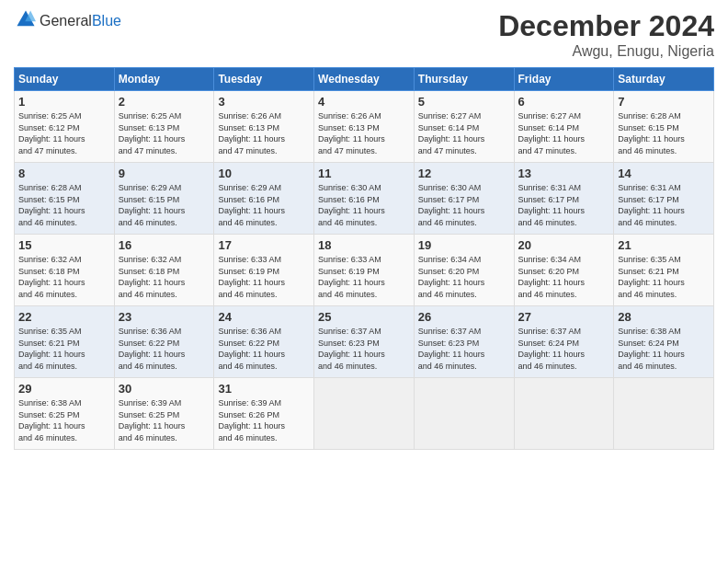  I want to click on calendar-cell: 18Sunrise: 6:33 AMSunset: 6:19 PMDayligh…, so click(364, 270).